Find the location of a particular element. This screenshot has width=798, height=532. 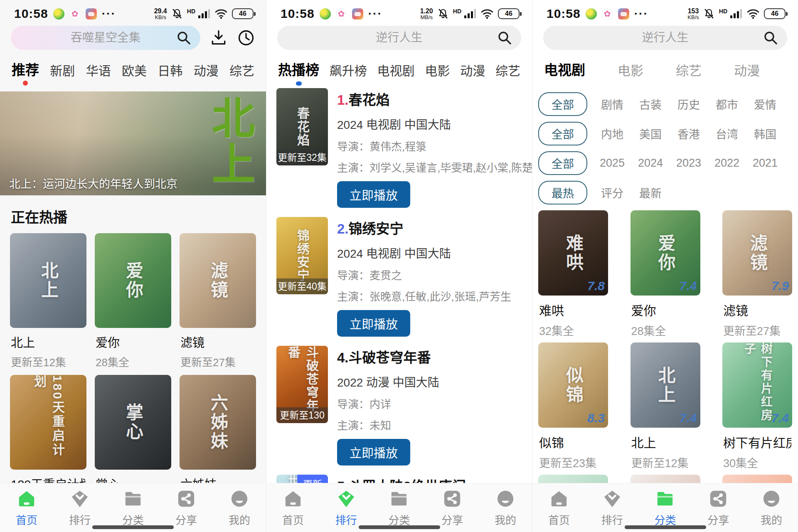

hero-banner: 北上 北上：运河边长大的年轻人到北京 is located at coordinates (133, 143).